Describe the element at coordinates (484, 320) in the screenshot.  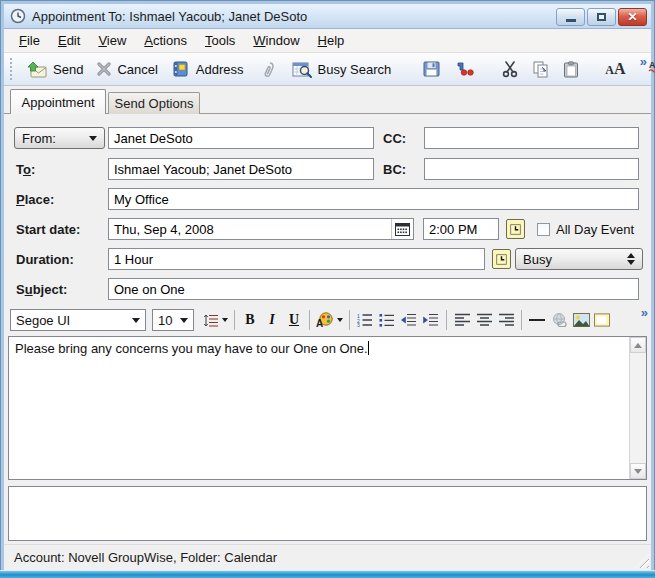
I see `align-center-button` at that location.